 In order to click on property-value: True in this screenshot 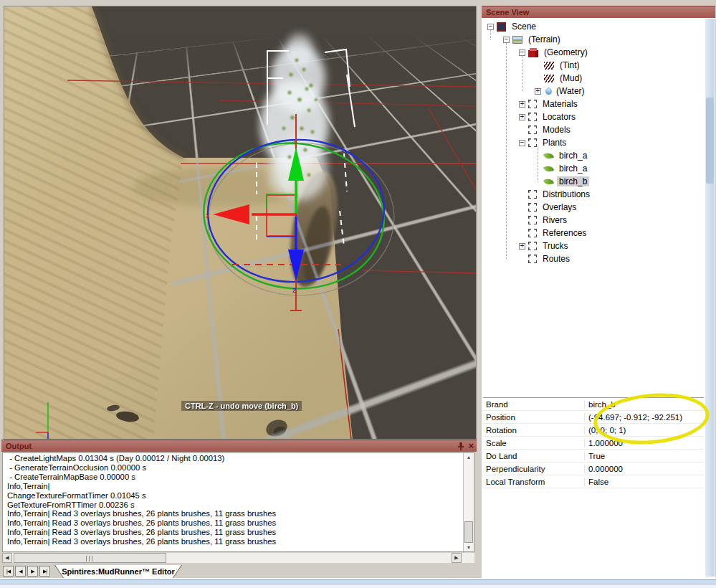, I will do `click(595, 456)`.